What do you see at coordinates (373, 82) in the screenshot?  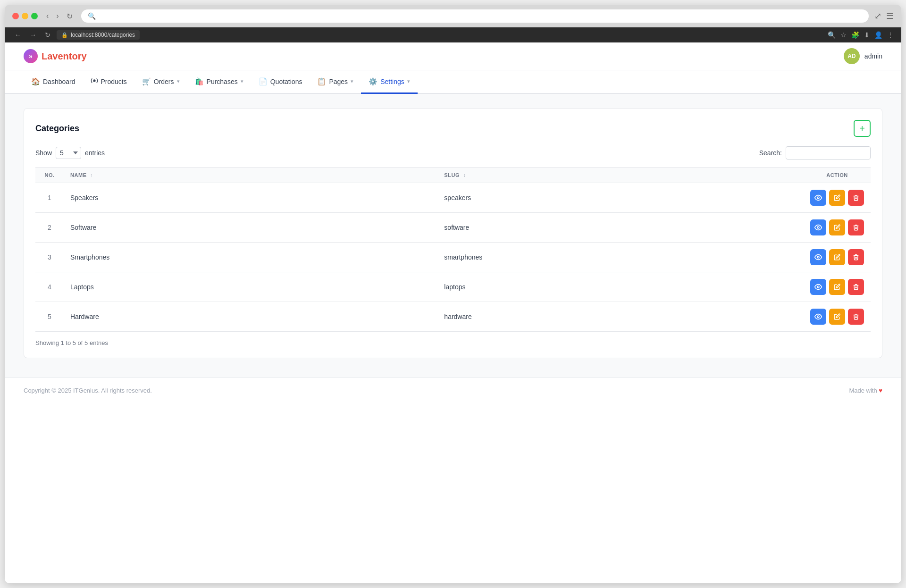 I see `settings-icon: ⚙️` at bounding box center [373, 82].